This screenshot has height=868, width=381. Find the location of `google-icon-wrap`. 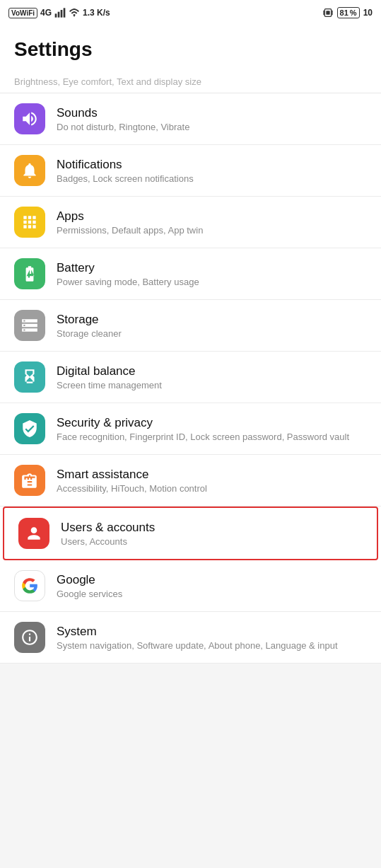

google-icon-wrap is located at coordinates (30, 586).